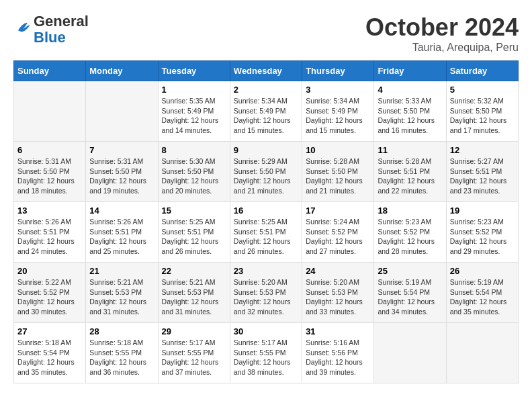 This screenshot has height=411, width=532. Describe the element at coordinates (338, 116) in the screenshot. I see `day-info: Sunrise: 5:34 AM Sunset: 5:49 PM Dayligh…` at that location.